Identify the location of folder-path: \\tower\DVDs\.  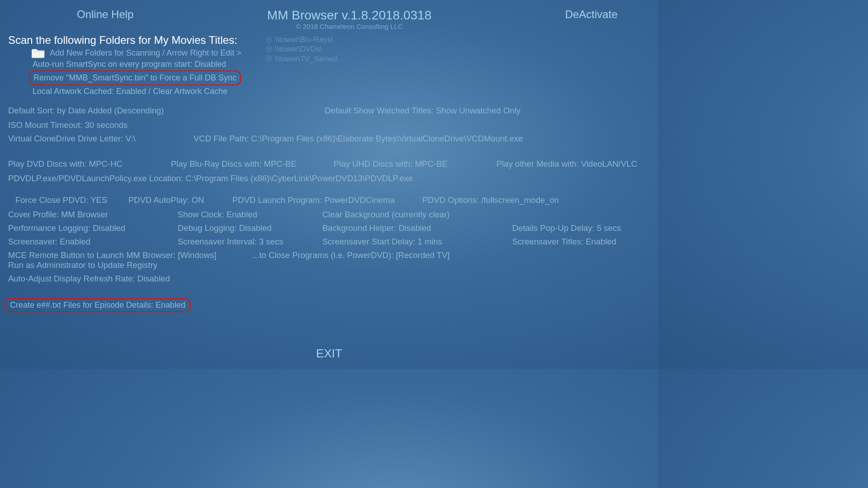
(298, 49).